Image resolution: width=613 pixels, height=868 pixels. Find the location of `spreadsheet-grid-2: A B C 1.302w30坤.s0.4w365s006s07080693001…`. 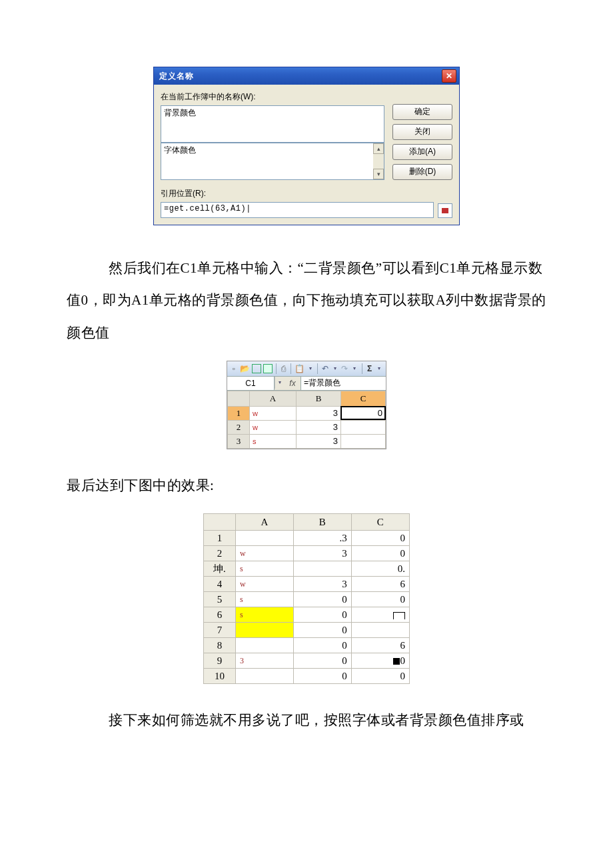

spreadsheet-grid-2: A B C 1.302w30坤.s0.4w365s006s07080693001… is located at coordinates (306, 599).